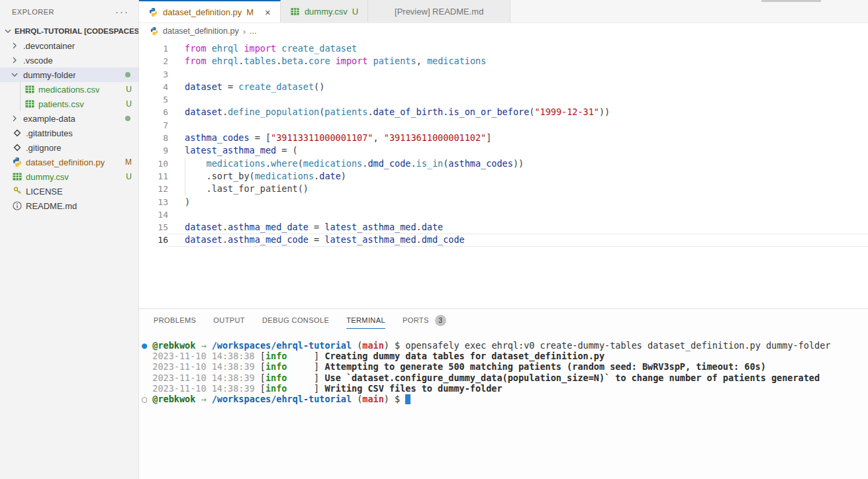  What do you see at coordinates (503, 164) in the screenshot?
I see `code-line-10: 10 medications.where(medications.dmd_cod…` at bounding box center [503, 164].